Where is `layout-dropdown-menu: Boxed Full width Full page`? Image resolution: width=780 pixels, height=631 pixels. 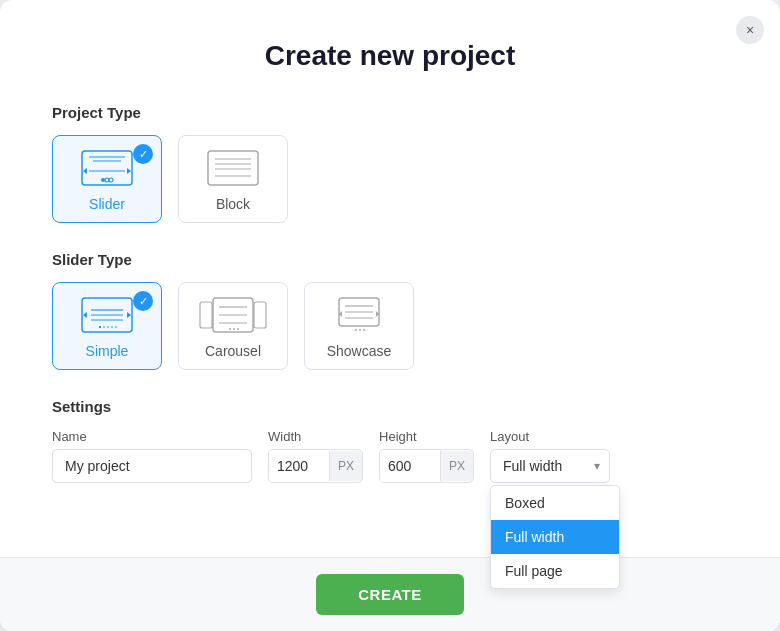 layout-dropdown-menu: Boxed Full width Full page is located at coordinates (555, 537).